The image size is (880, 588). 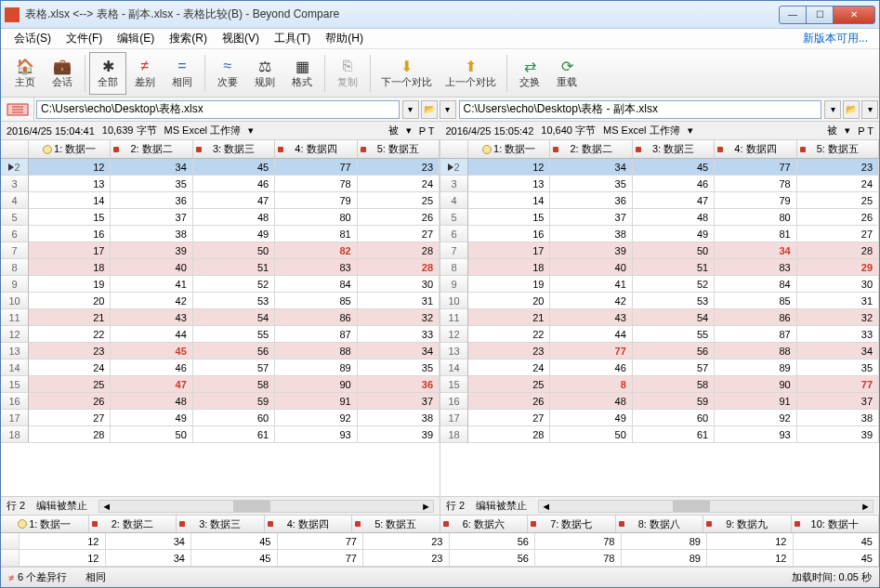 I want to click on cell: 82, so click(x=316, y=251).